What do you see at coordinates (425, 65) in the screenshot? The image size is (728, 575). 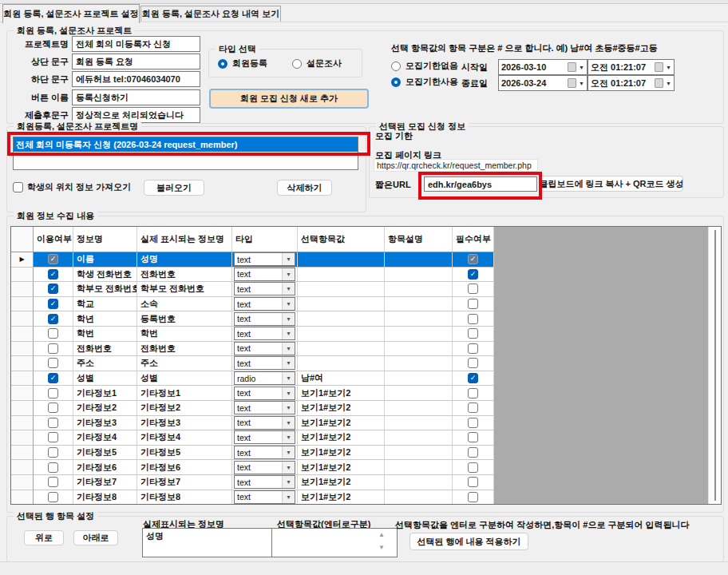 I see `radio-no-deadline: 모집기한없음` at bounding box center [425, 65].